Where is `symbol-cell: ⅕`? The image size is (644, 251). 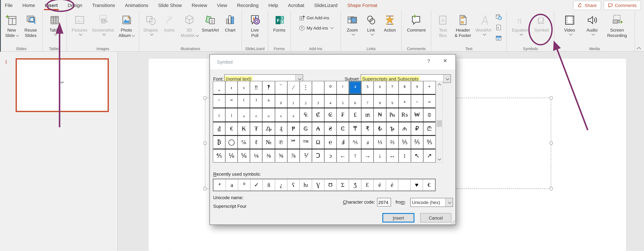
symbol-cell: ⅕ is located at coordinates (405, 142).